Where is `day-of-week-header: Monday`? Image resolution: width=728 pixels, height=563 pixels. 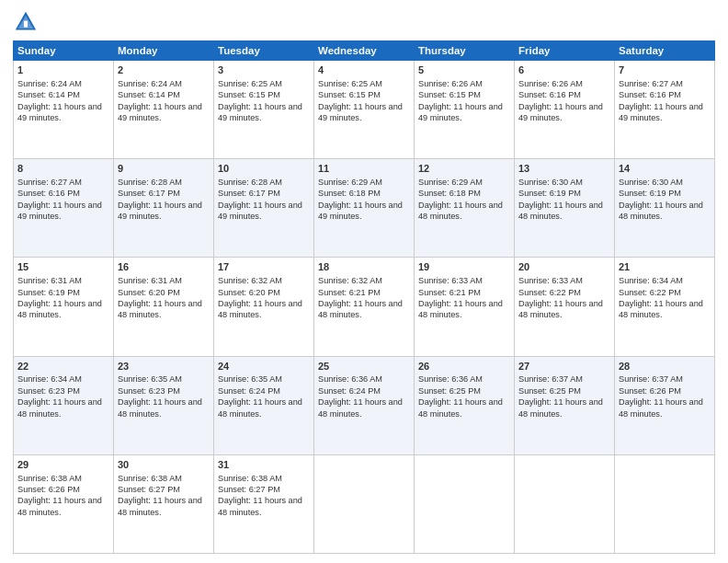 day-of-week-header: Monday is located at coordinates (164, 52).